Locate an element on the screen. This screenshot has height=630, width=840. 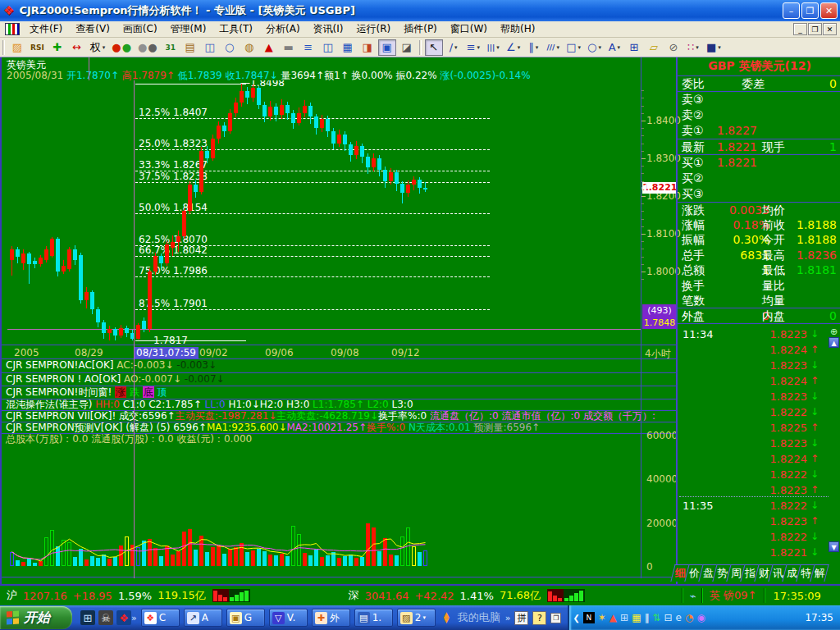
target-icon: ⊕ is located at coordinates (833, 331).